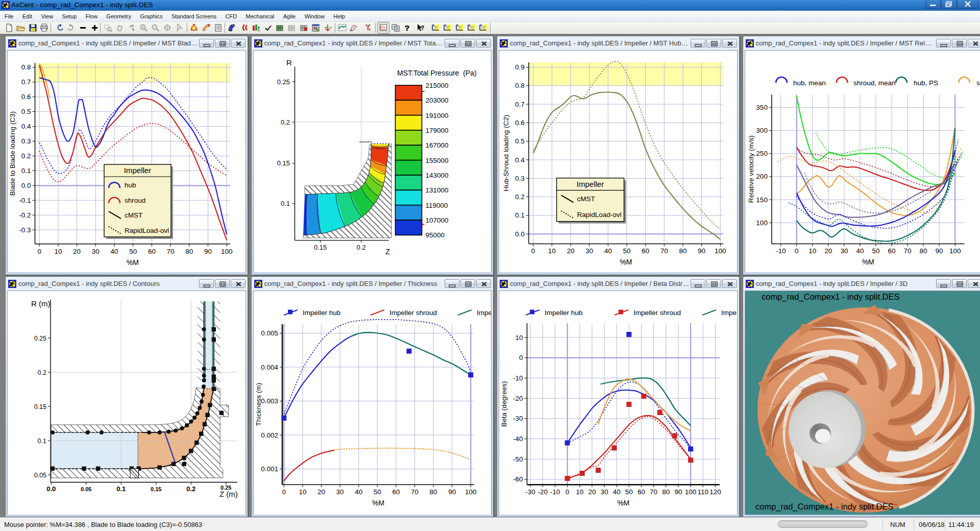  What do you see at coordinates (751, 169) in the screenshot?
I see `svg-text: Relative velocity (m/s)` at bounding box center [751, 169].